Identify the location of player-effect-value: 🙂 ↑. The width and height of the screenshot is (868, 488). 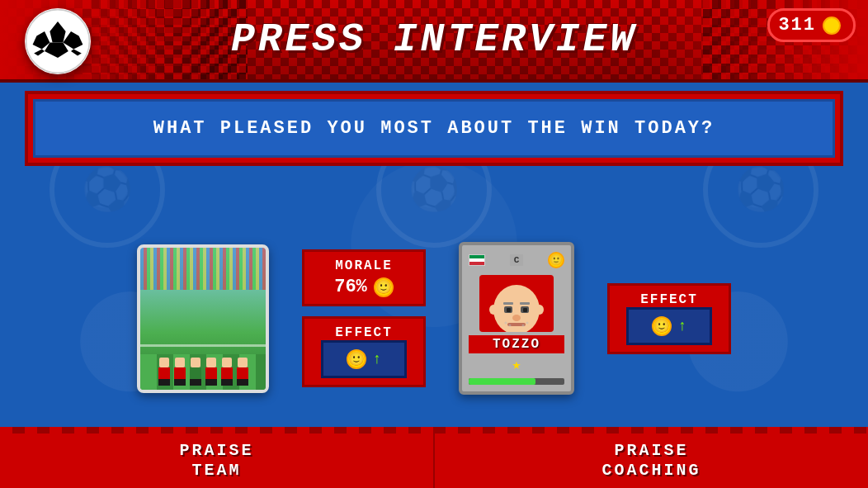
(669, 326).